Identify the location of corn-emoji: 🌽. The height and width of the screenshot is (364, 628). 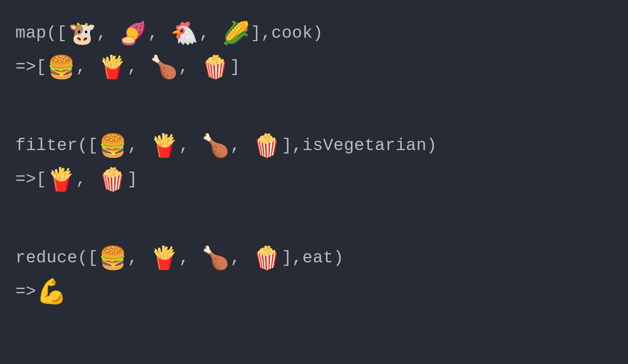
(236, 33).